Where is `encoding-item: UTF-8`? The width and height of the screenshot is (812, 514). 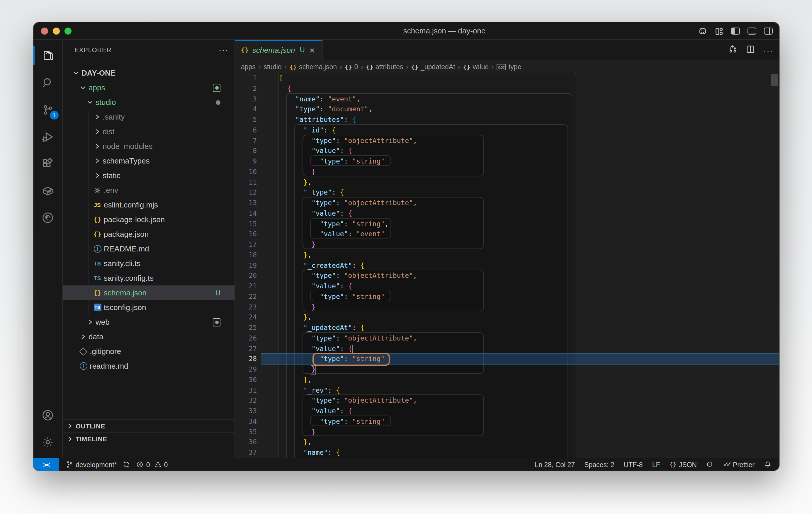 encoding-item: UTF-8 is located at coordinates (633, 464).